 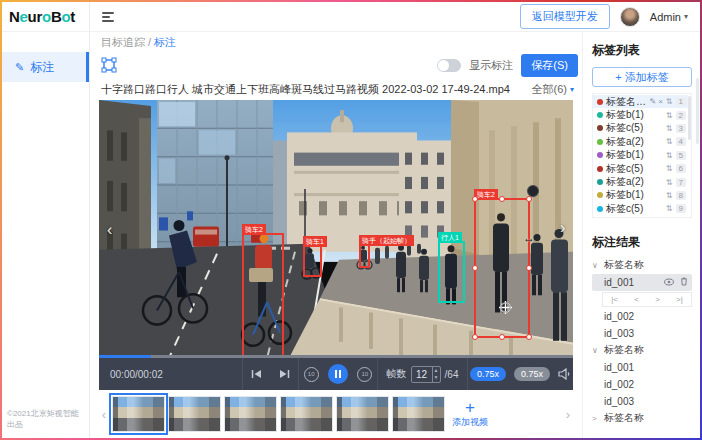 What do you see at coordinates (640, 142) in the screenshot?
I see `label-list-item: 标签a(2) ✎ × ⇅ 4` at bounding box center [640, 142].